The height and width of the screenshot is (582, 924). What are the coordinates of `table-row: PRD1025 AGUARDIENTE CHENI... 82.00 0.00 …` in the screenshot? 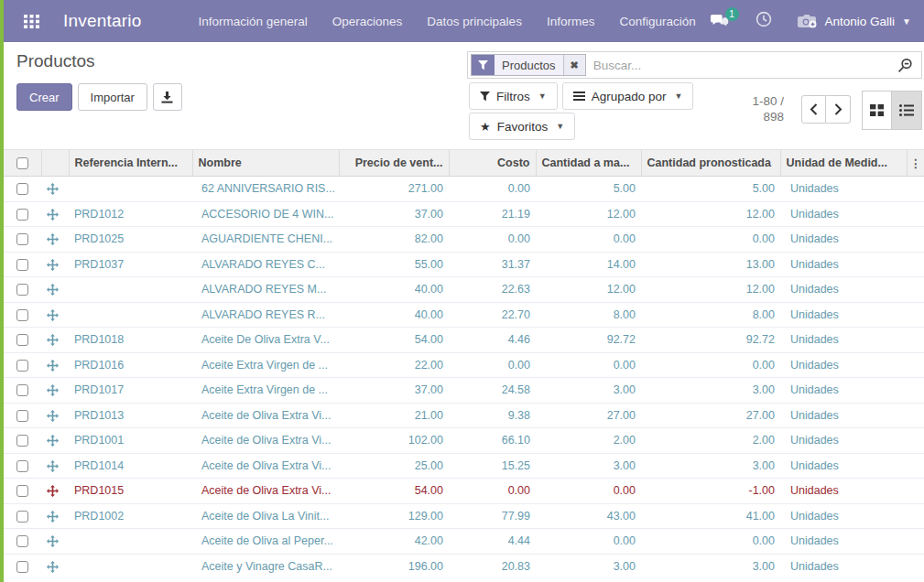 It's located at (463, 240).